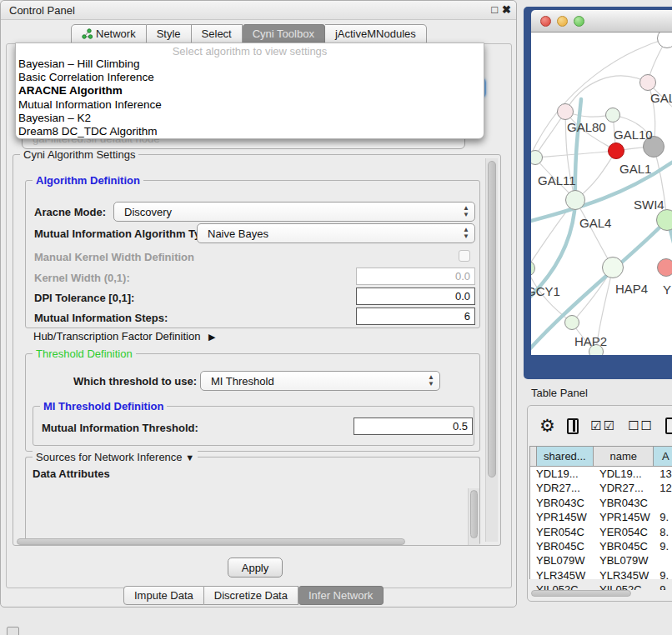 This screenshot has height=635, width=672. What do you see at coordinates (634, 135) in the screenshot?
I see `node-label: GAL10` at bounding box center [634, 135].